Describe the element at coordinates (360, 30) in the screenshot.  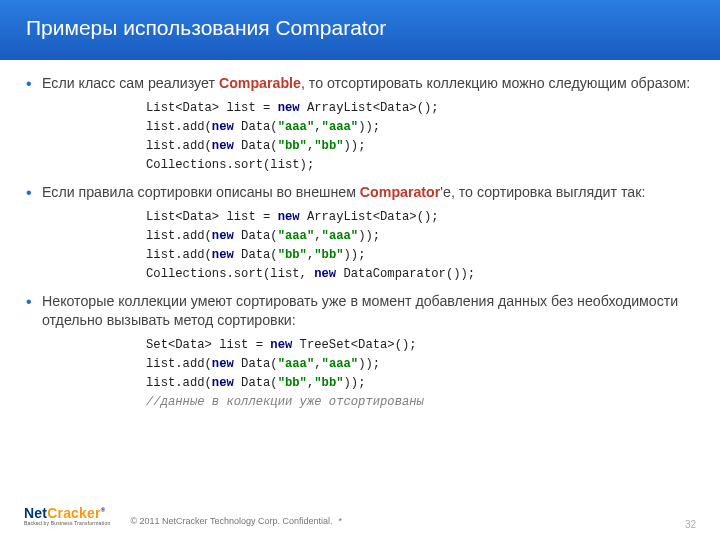
I see `slide-header: Примеры использования Comparator` at that location.